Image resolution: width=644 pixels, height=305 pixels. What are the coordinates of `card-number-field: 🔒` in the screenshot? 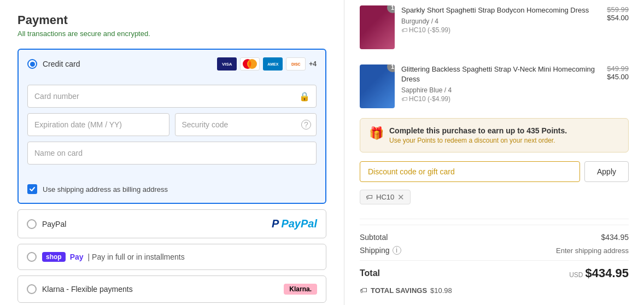 It's located at (172, 96).